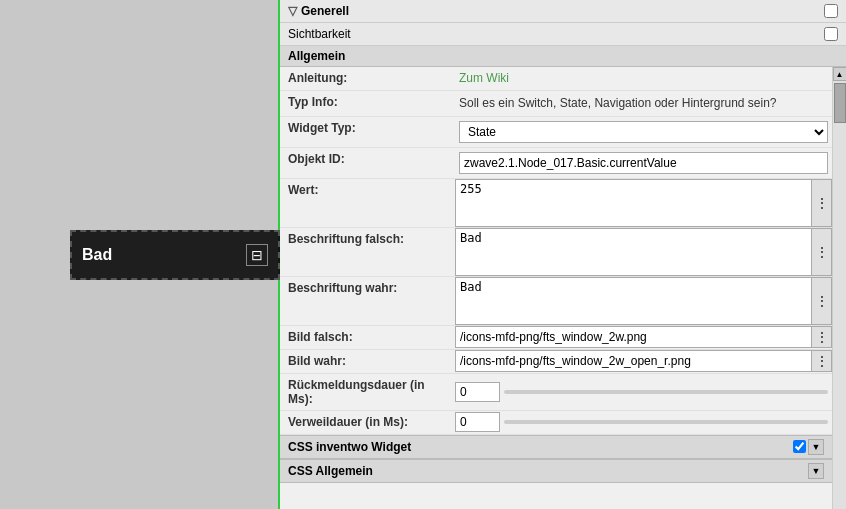 This screenshot has height=509, width=846. Describe the element at coordinates (822, 361) in the screenshot. I see `bild-wahr-btn: ⋮` at that location.